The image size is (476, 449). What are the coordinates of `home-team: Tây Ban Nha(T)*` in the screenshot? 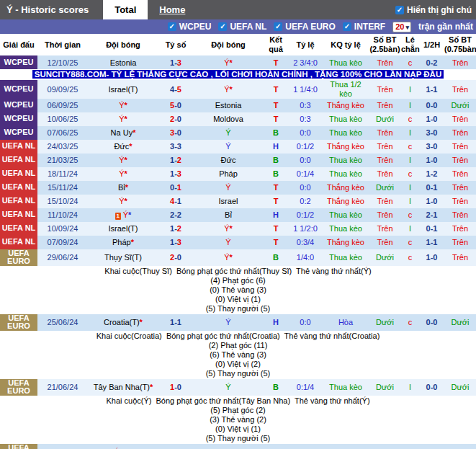 It's located at (123, 388).